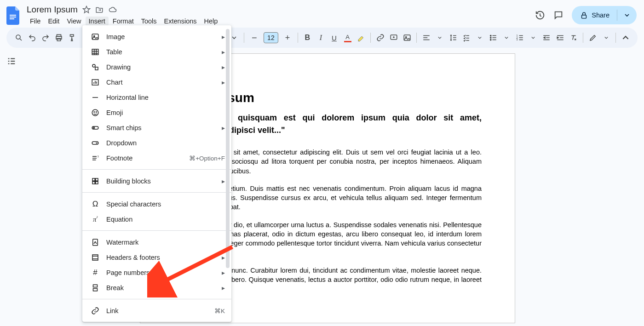 The image size is (644, 326). What do you see at coordinates (149, 21) in the screenshot?
I see `menu-tools: Tools` at bounding box center [149, 21].